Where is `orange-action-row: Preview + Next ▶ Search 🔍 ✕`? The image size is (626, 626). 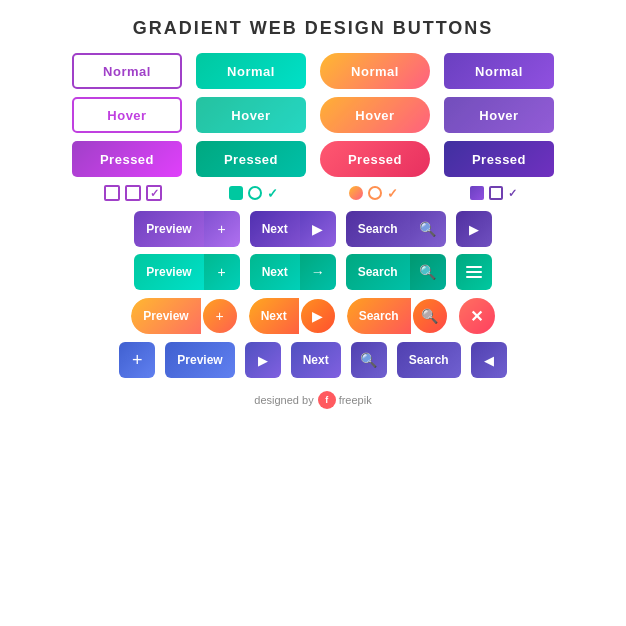 orange-action-row: Preview + Next ▶ Search 🔍 ✕ is located at coordinates (313, 316).